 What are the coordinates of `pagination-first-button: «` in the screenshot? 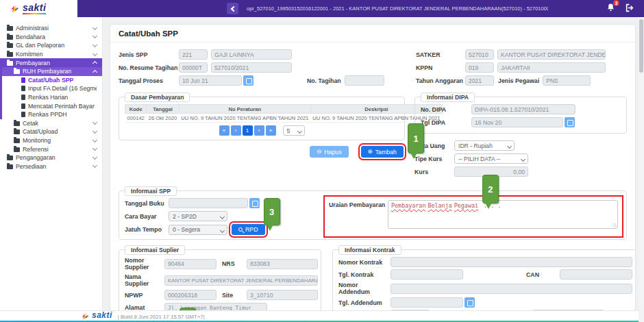 It's located at (225, 130).